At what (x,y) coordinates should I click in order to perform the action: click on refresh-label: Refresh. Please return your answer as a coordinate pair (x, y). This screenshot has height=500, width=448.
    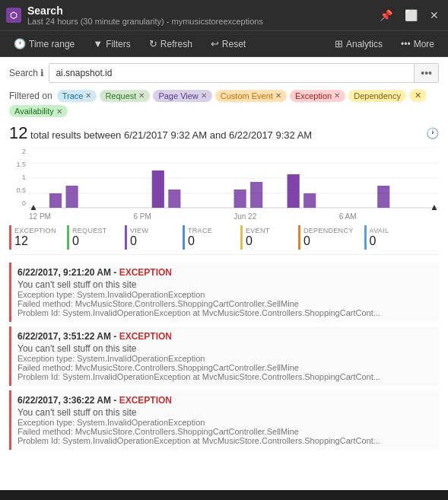
    Looking at the image, I should click on (176, 44).